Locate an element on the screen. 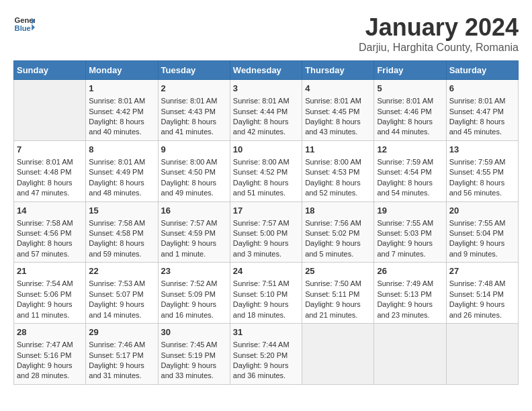 The image size is (532, 411). calendar-cell: 20Sunrise: 7:55 AMSunset: 5:04 PMDayligh… is located at coordinates (482, 232).